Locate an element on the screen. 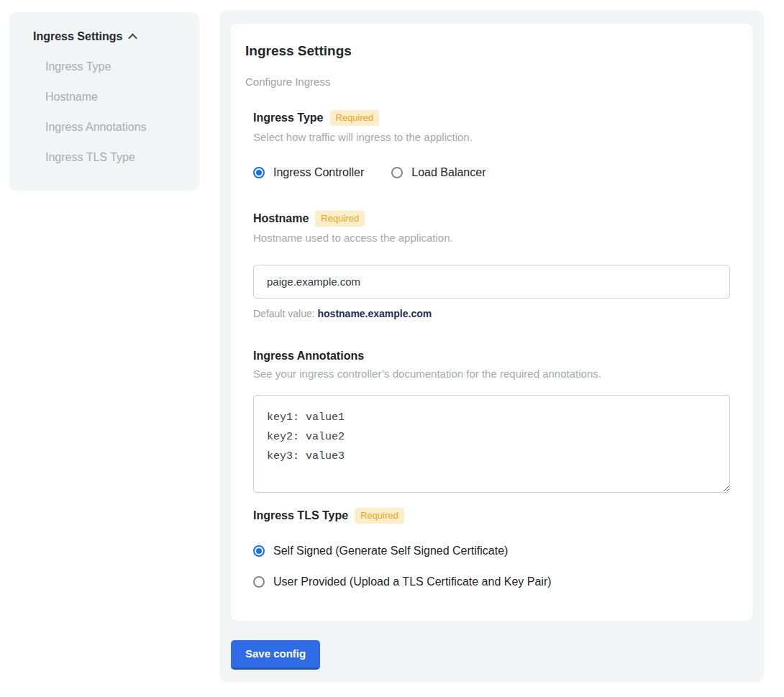  radio-self-signed: Self Signed (Generate Self Signed Certif… is located at coordinates (492, 551).